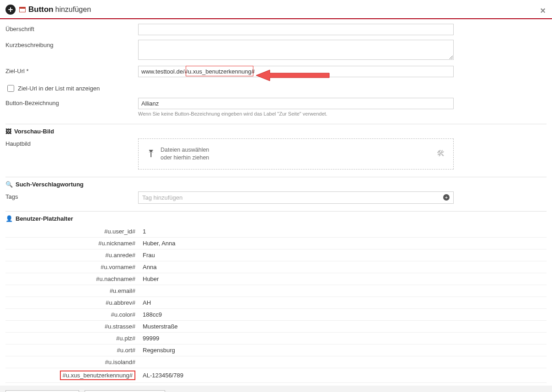 Image resolution: width=552 pixels, height=392 pixels. Describe the element at coordinates (59, 89) in the screenshot. I see `label-show-url-in-list: Ziel-Url in der List mit anzeigen` at that location.